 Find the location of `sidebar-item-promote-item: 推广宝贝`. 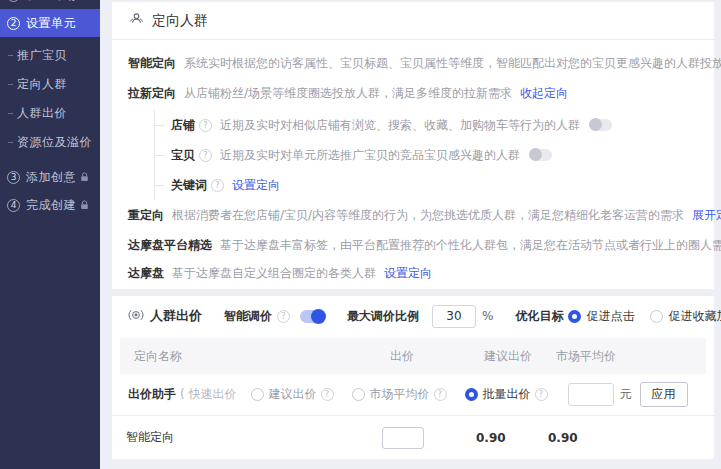

sidebar-item-promote-item: 推广宝贝 is located at coordinates (50, 56).